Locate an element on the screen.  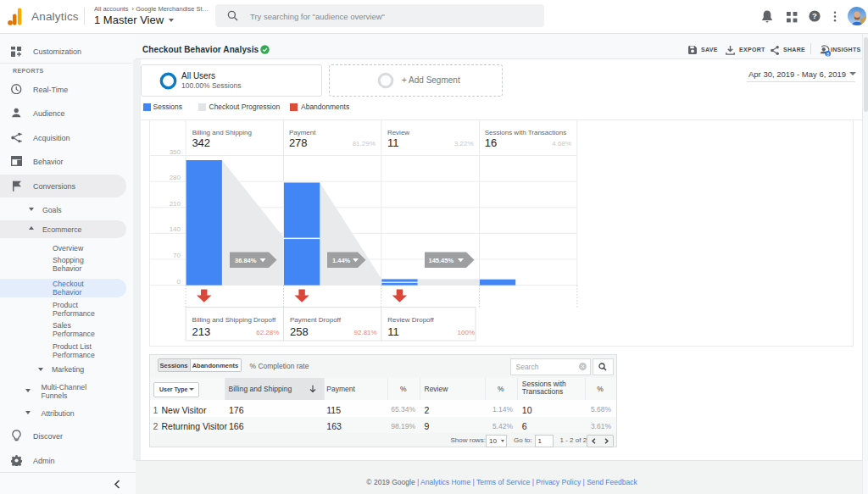
svg-text: 92.81% is located at coordinates (366, 332).